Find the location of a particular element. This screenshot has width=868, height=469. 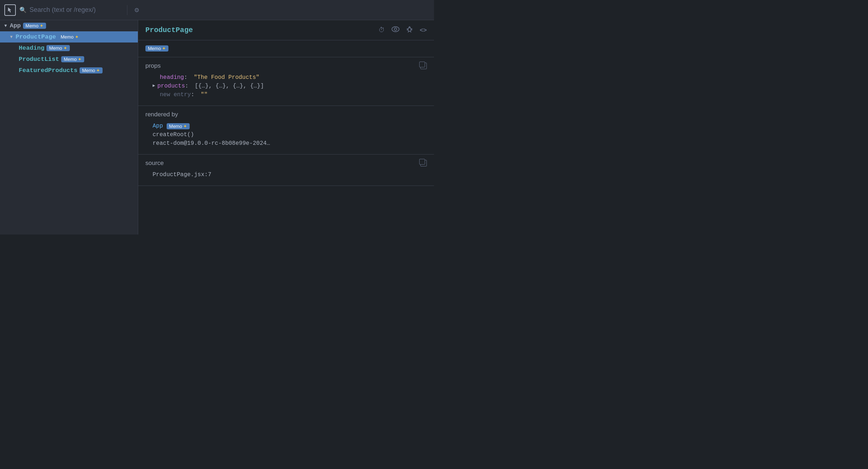

search-icon: 🔍 is located at coordinates (23, 10).